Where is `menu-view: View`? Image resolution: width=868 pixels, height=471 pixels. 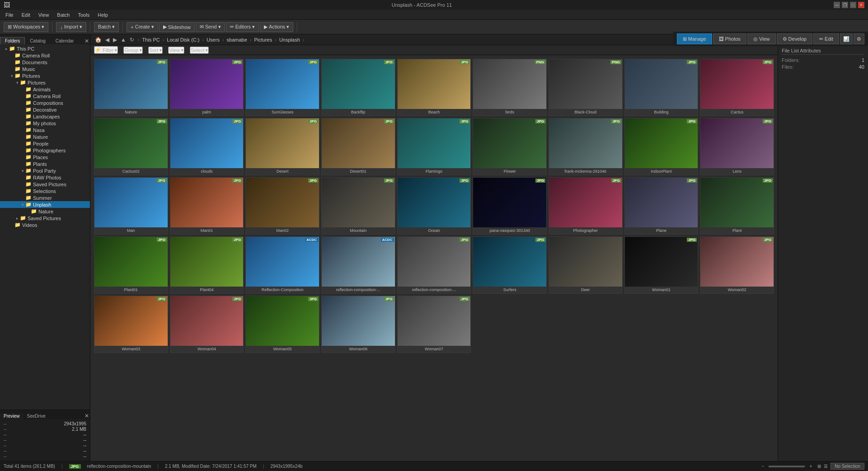 menu-view: View is located at coordinates (44, 15).